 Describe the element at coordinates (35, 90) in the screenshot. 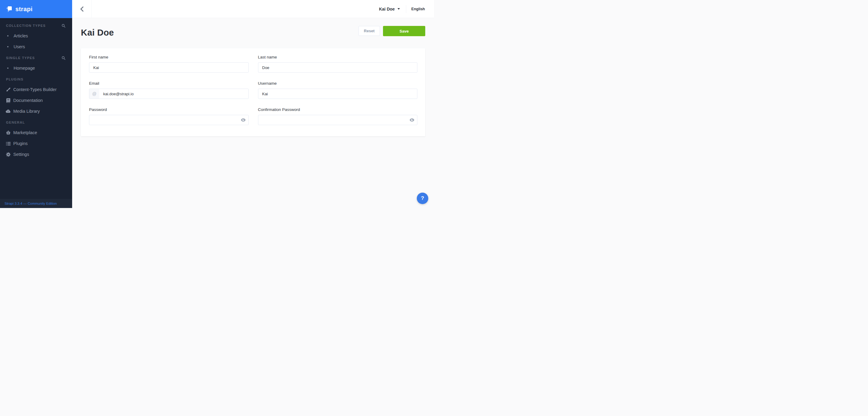

I see `sidebar-item-label: Content-Types Builder` at that location.